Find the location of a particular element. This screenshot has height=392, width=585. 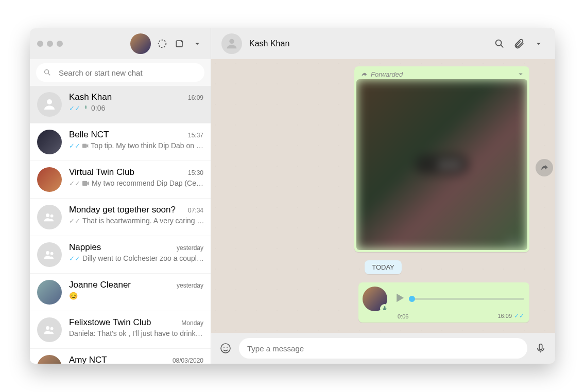

attach-icon is located at coordinates (519, 44).